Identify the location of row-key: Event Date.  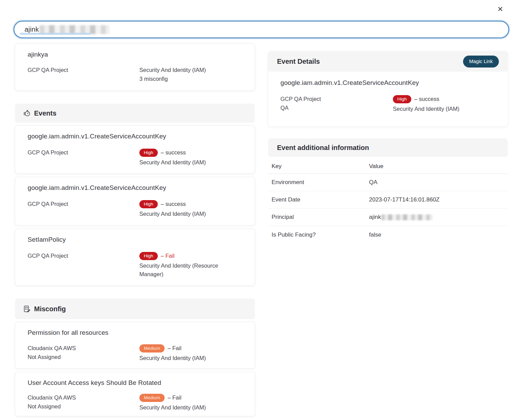
(320, 200).